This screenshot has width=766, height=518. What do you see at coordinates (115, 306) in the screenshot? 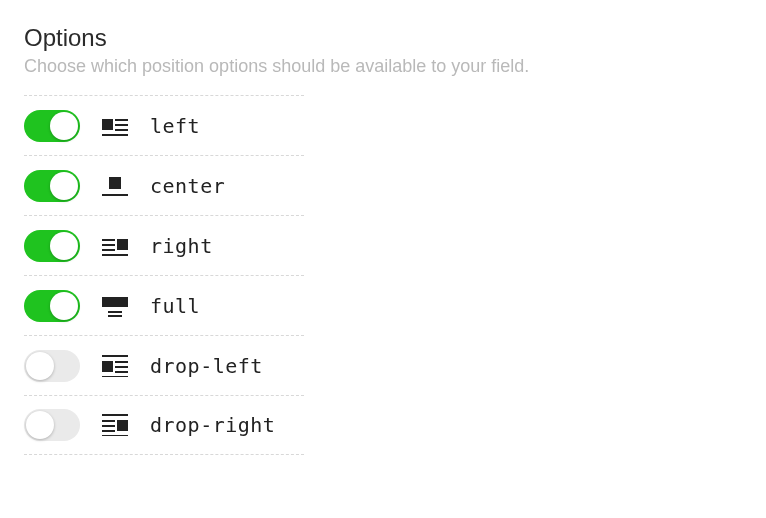
I see `align-full-icon` at bounding box center [115, 306].